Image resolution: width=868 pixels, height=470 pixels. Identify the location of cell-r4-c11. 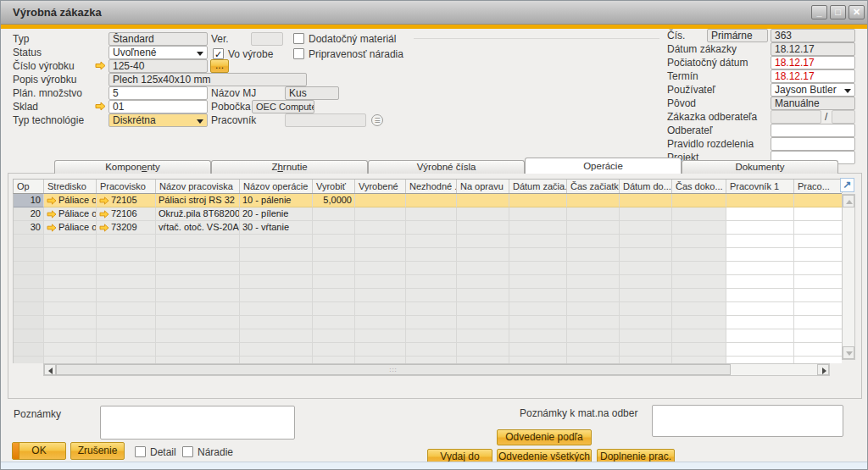
(646, 255).